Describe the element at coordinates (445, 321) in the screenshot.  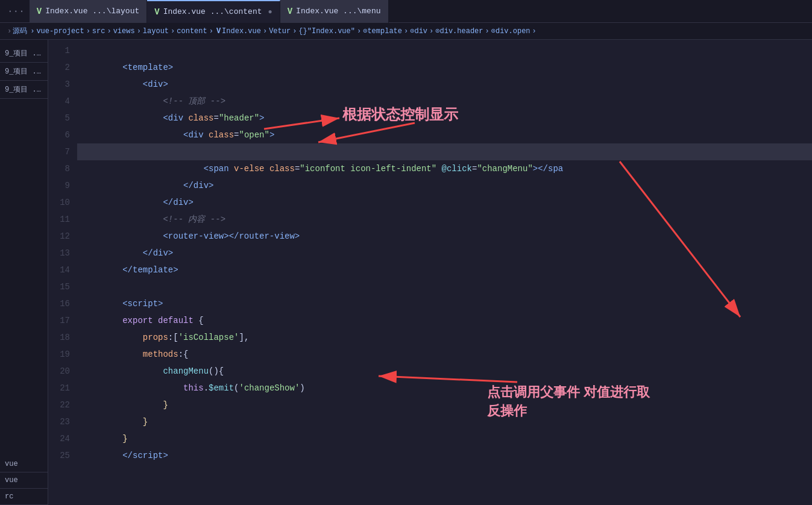
I see `code-line-17: props:['isCollapse'],` at that location.